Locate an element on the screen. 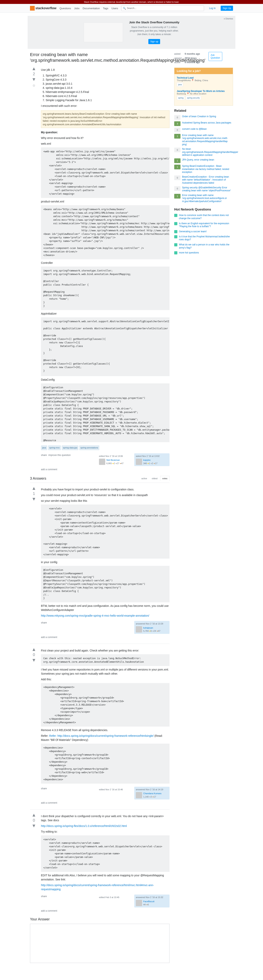 This screenshot has height=980, width=263. login-button: Log In is located at coordinates (212, 8).